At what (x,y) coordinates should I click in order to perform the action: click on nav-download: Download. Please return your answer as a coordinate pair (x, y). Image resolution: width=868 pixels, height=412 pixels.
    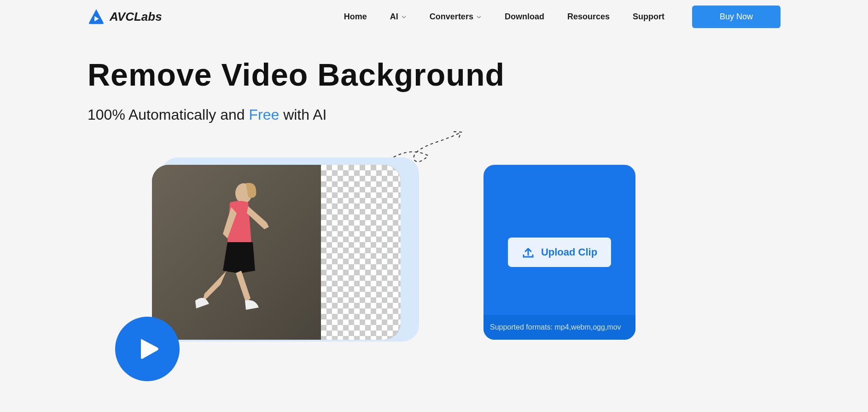
    Looking at the image, I should click on (524, 17).